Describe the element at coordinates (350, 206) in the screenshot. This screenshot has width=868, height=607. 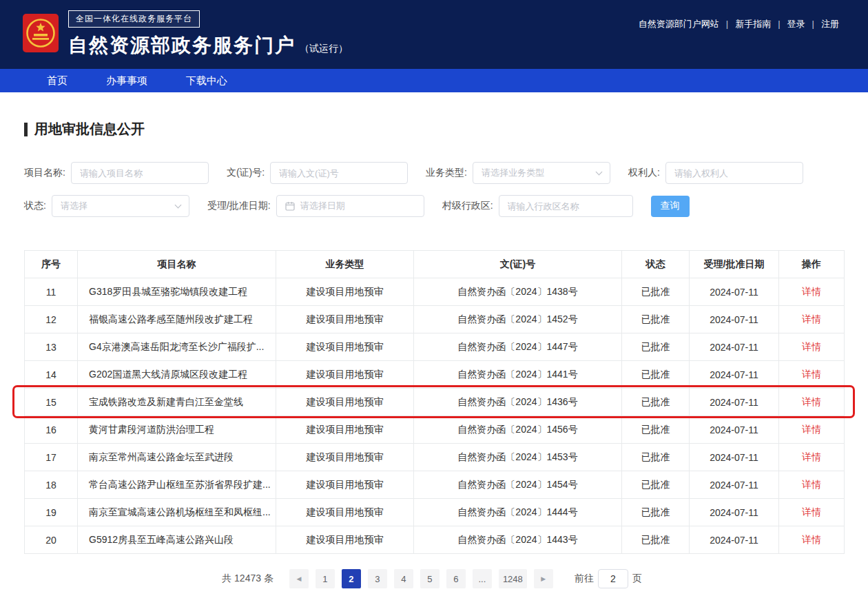
I see `accept-date-input: 请选择日期` at that location.